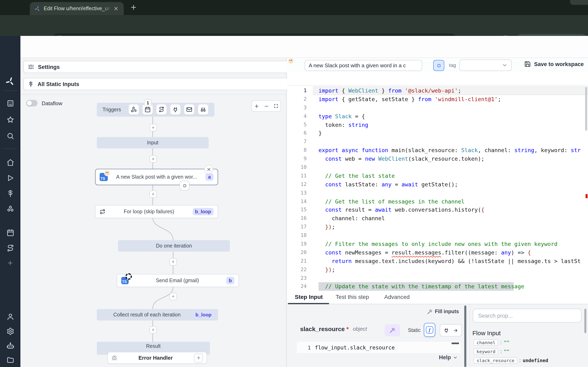  I want to click on app-sidebar, so click(10, 201).